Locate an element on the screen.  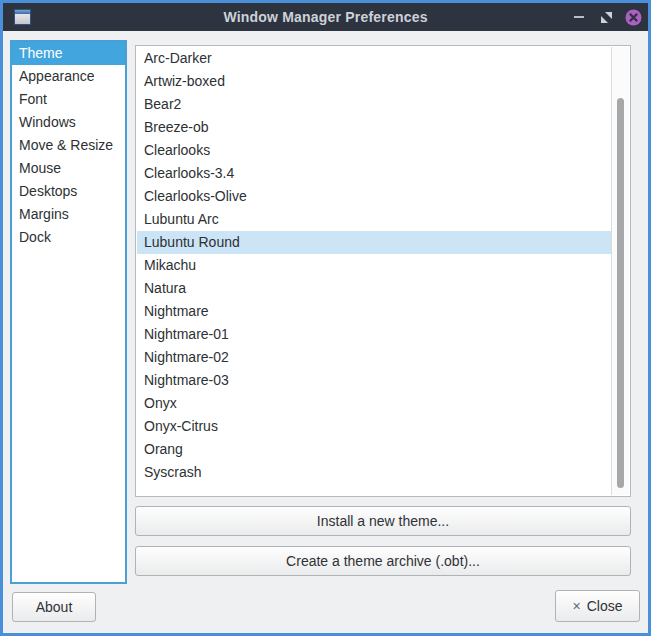
theme-item-lubuntu-arc: Lubuntu Arc is located at coordinates (374, 220).